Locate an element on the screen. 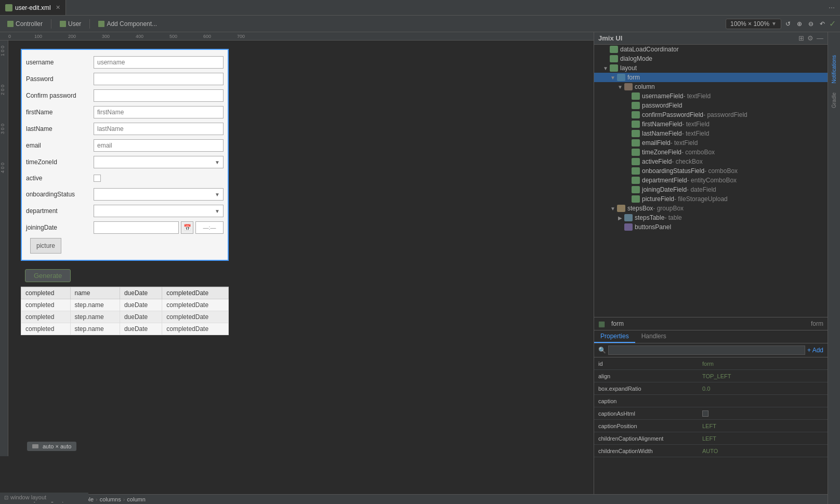  props-search-input is located at coordinates (707, 350).